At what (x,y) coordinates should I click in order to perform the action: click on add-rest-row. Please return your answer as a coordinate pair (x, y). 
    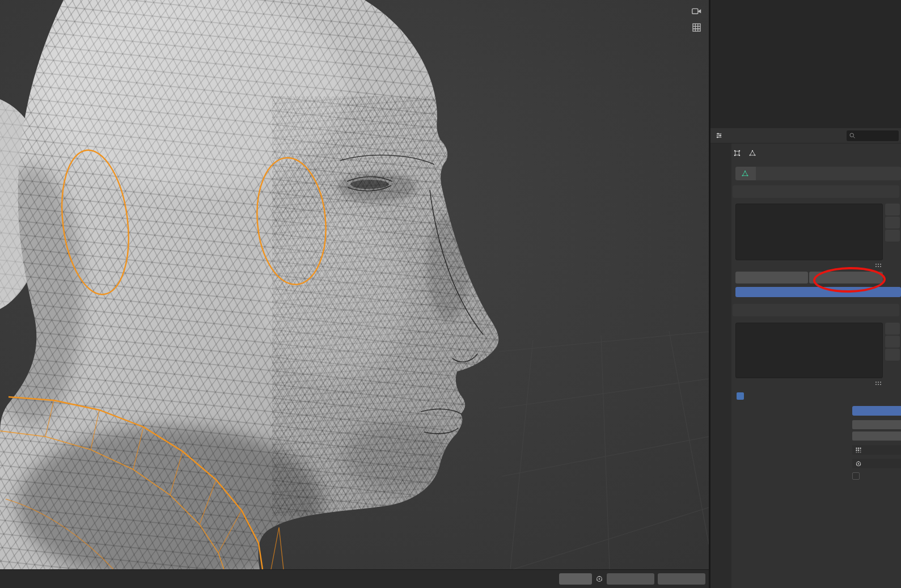
    Looking at the image, I should click on (858, 476).